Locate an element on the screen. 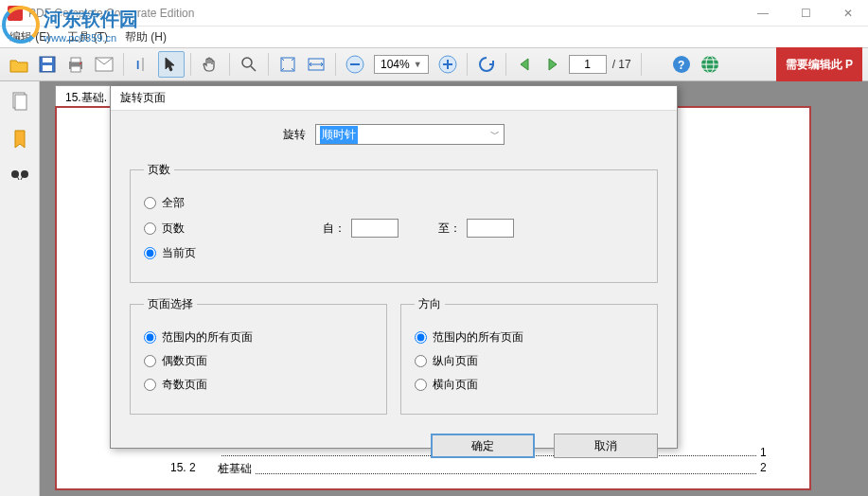  titlebar: PDF Complete Corporate Edition — ☐ ✕ is located at coordinates (434, 13).